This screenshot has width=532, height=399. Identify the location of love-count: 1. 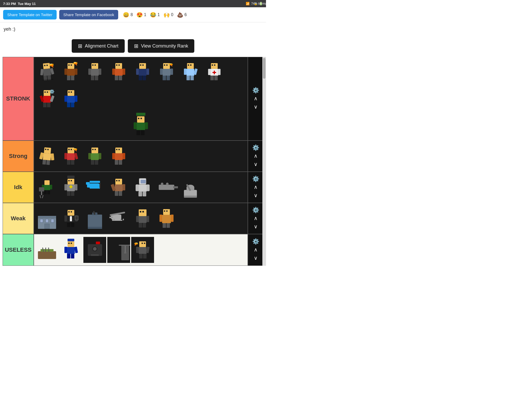
(145, 15).